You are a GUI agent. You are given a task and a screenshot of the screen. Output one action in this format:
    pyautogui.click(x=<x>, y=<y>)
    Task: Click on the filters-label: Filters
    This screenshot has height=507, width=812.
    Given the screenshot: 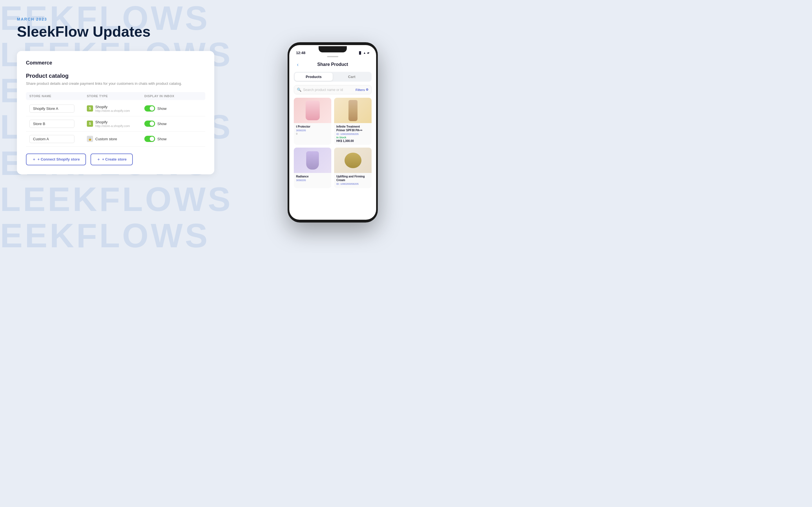 What is the action you would take?
    pyautogui.click(x=360, y=90)
    